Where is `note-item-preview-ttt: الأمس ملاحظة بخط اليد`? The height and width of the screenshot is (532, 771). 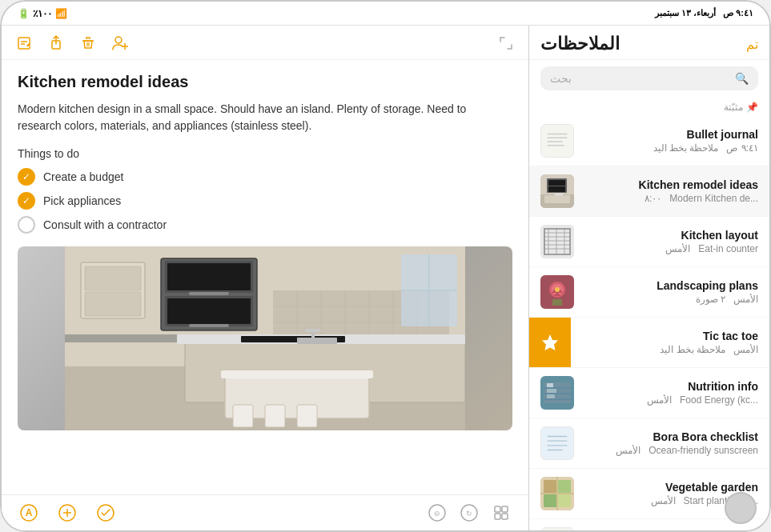
note-item-preview-ttt: الأمس ملاحظة بخط اليد is located at coordinates (674, 350).